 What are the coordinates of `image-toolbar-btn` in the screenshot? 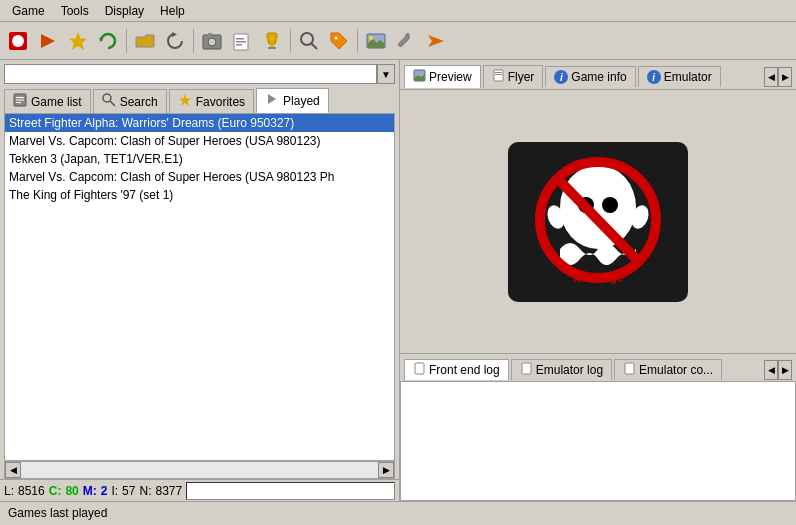 It's located at (376, 41).